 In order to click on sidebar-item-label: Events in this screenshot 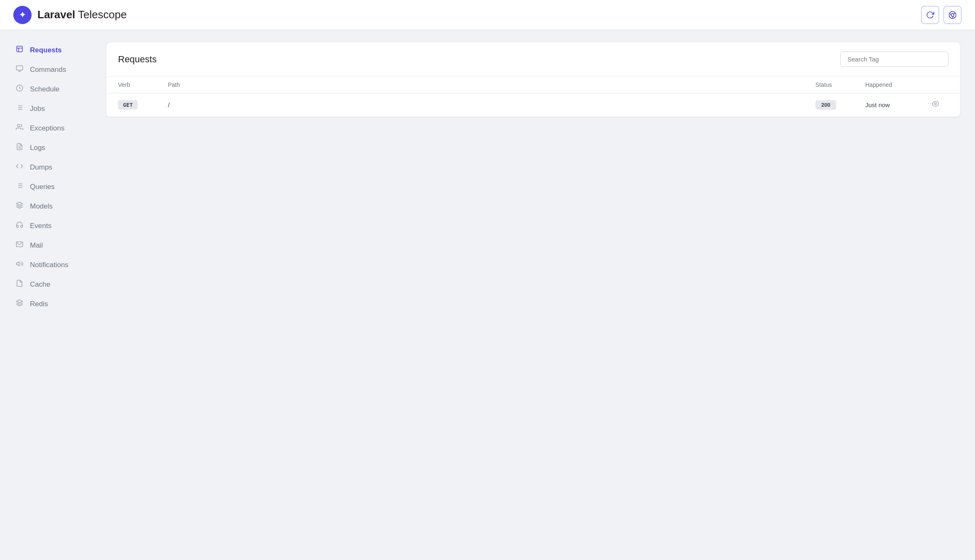, I will do `click(41, 226)`.